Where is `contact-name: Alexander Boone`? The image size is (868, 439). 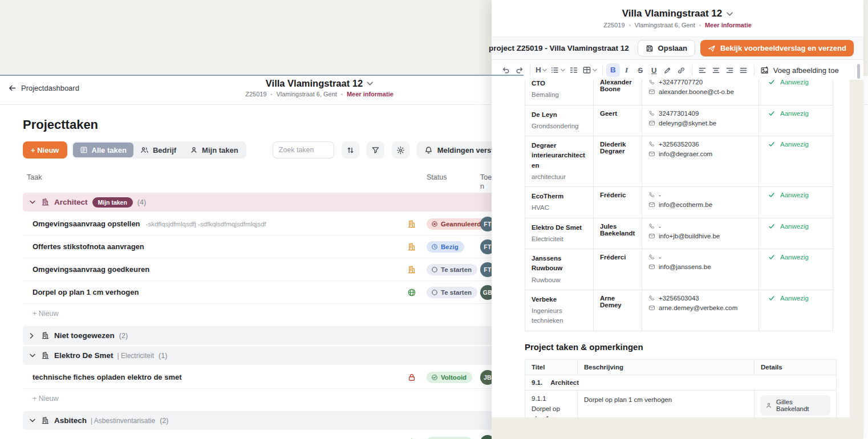
contact-name: Alexander Boone is located at coordinates (618, 92).